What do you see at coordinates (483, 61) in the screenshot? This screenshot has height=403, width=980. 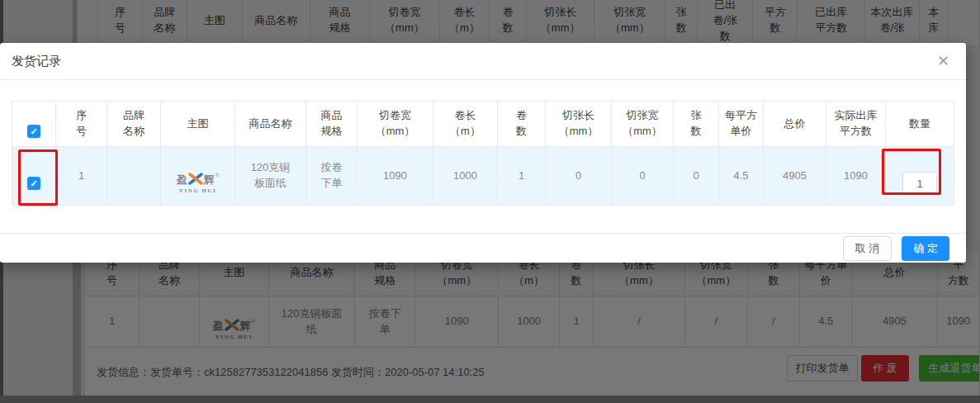 I see `modal-header: 发货记录 ✕` at bounding box center [483, 61].